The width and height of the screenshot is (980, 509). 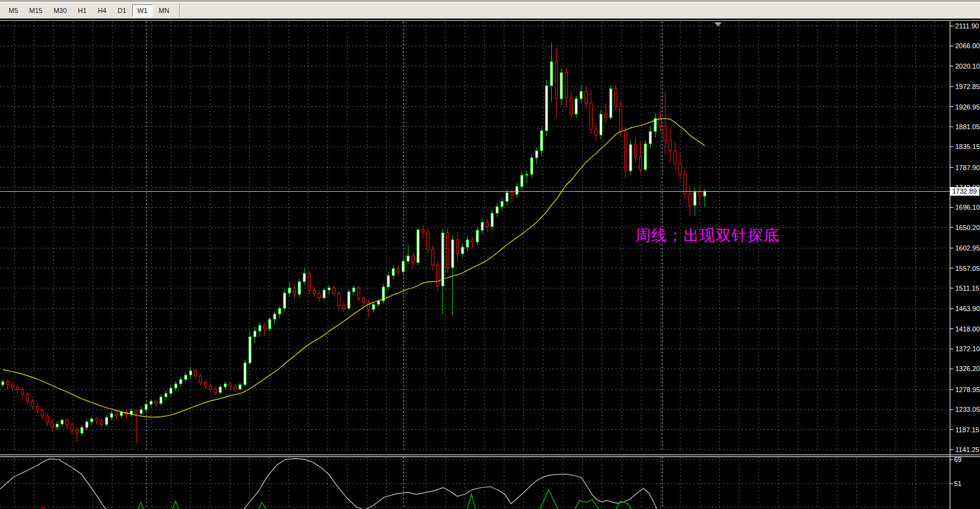 What do you see at coordinates (968, 329) in the screenshot?
I see `y-axis-label: 1418.00` at bounding box center [968, 329].